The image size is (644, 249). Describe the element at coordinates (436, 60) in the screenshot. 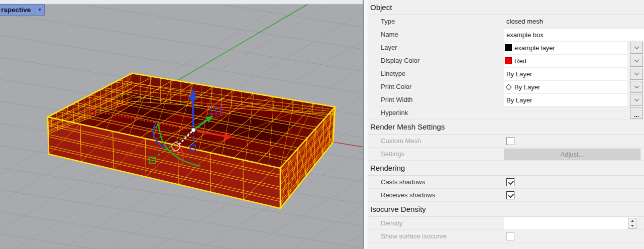

I see `display-color-label: Display Color` at that location.